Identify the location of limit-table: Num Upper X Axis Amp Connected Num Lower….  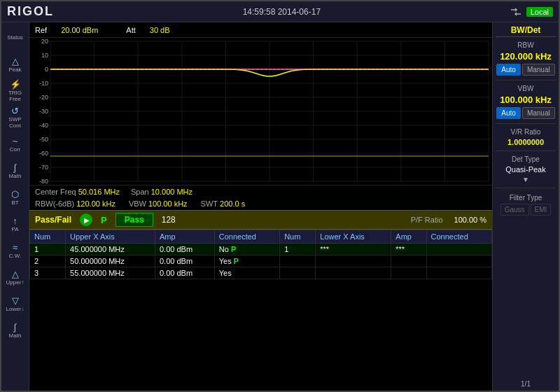
(260, 255).